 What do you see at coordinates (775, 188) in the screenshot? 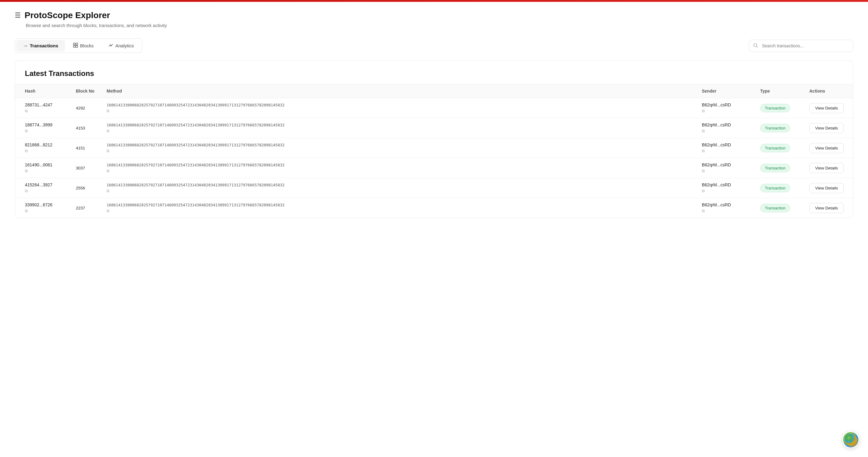
I see `type-badge-4: Transaction` at bounding box center [775, 188].